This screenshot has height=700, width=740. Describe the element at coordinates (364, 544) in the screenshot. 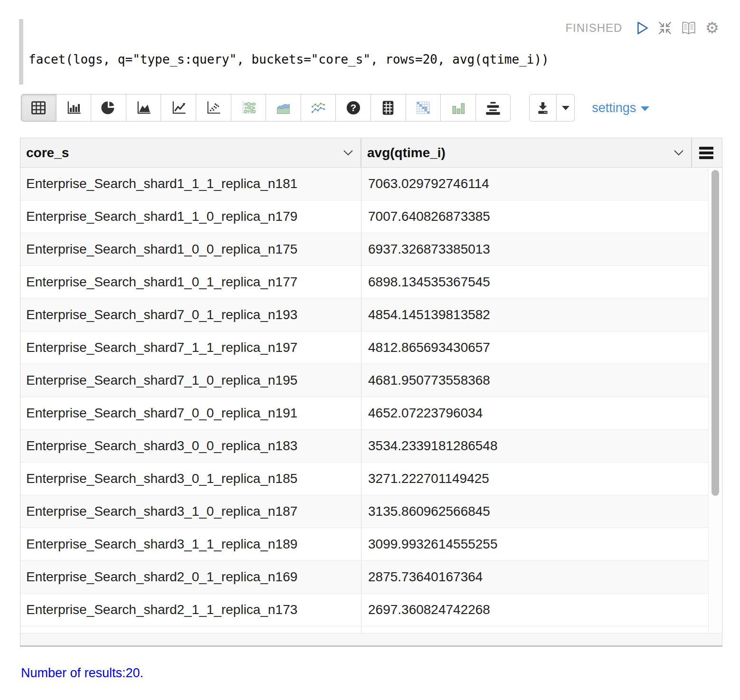

I see `table-row: Enterprise_Search_shard3_1_1_replica_n18…` at that location.